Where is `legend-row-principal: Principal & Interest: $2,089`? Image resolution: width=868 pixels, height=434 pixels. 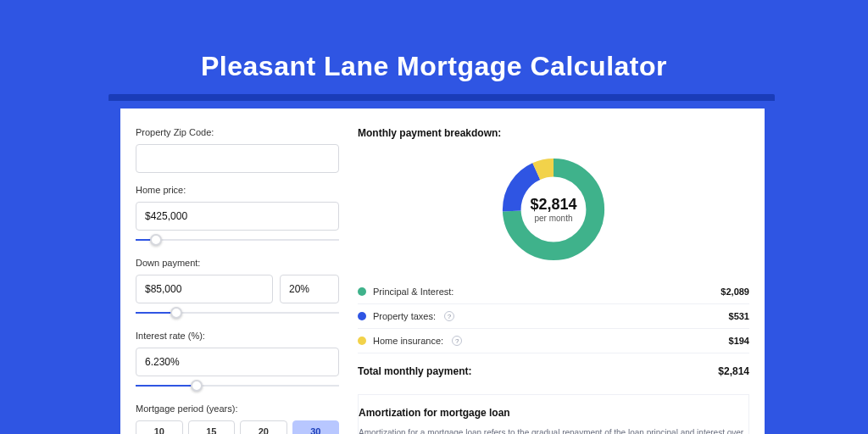
legend-row-principal: Principal & Interest: $2,089 is located at coordinates (554, 292).